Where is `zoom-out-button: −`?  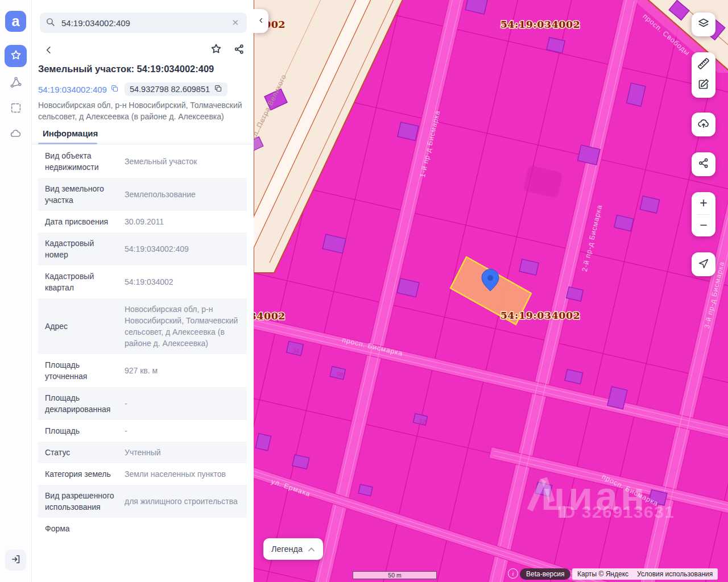 zoom-out-button: − is located at coordinates (704, 226).